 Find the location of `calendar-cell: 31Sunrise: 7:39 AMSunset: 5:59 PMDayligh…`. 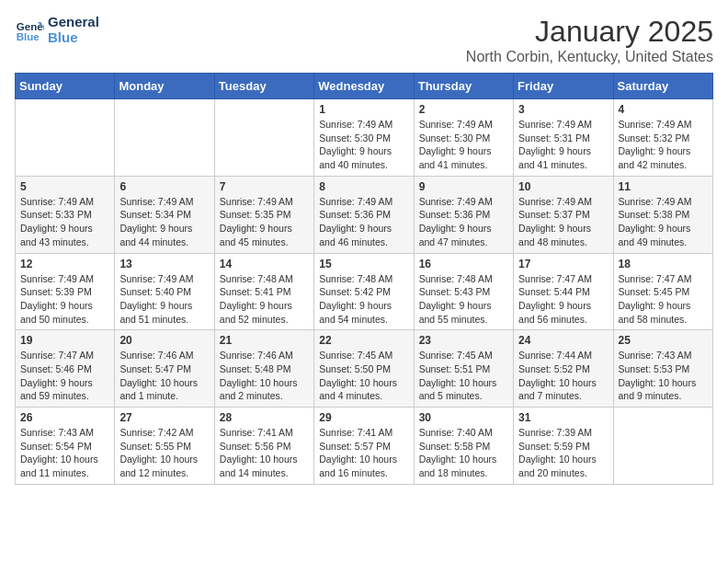

calendar-cell: 31Sunrise: 7:39 AMSunset: 5:59 PMDayligh… is located at coordinates (563, 446).